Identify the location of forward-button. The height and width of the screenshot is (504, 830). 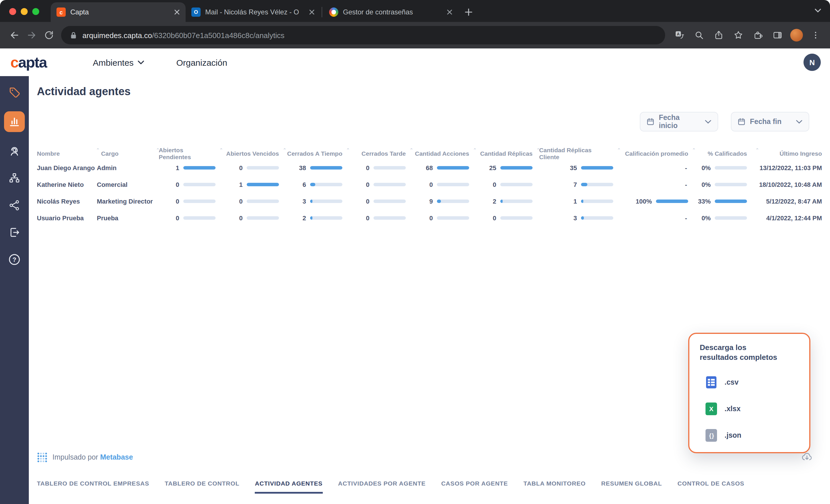
(32, 35).